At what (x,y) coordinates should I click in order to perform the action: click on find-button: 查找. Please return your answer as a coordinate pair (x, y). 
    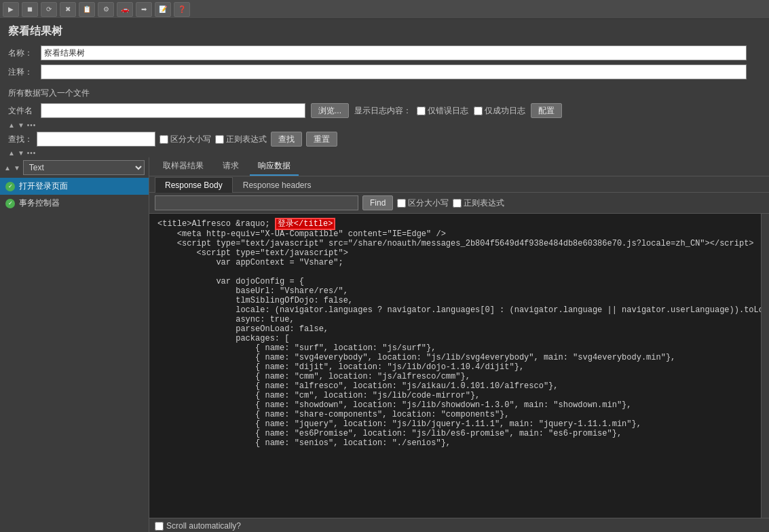
    Looking at the image, I should click on (286, 139).